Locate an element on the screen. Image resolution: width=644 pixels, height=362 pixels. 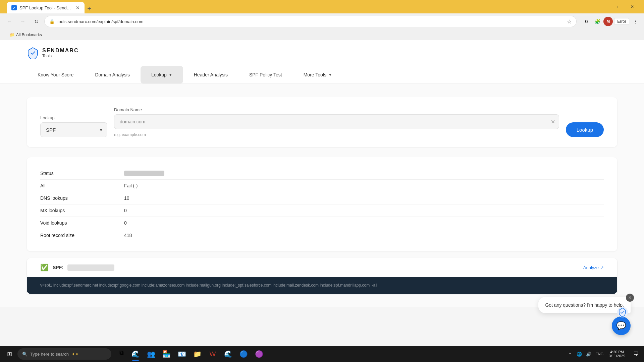
void-label: Void lookups is located at coordinates (82, 223).